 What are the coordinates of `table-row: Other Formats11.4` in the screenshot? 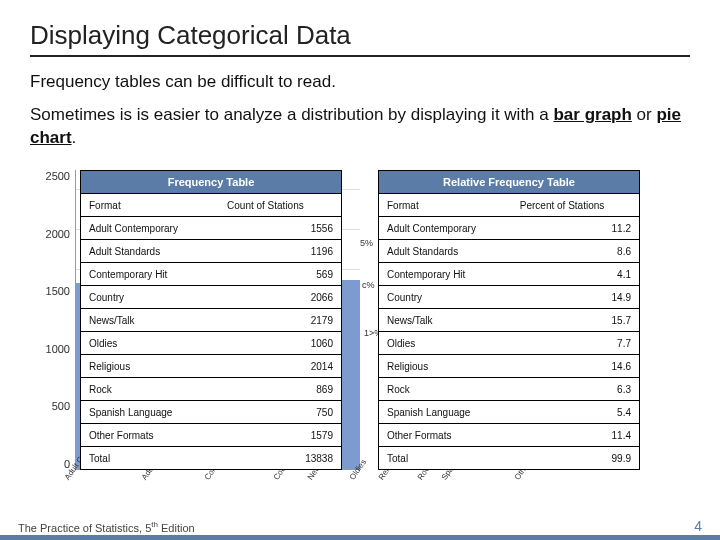 It's located at (509, 436).